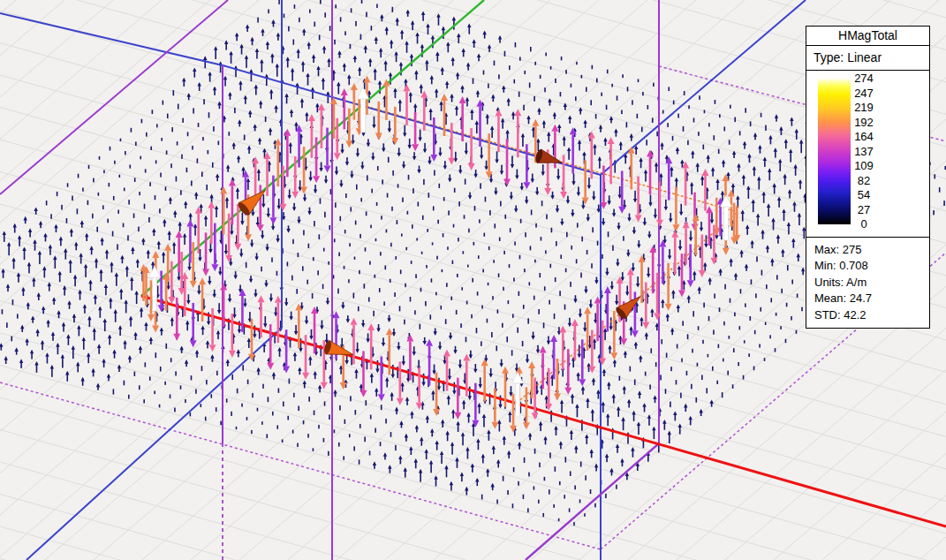 The height and width of the screenshot is (560, 946). Describe the element at coordinates (867, 154) in the screenshot. I see `legend-color-scale: 274 247 219 192 164 137 109 82 54 27 0` at that location.